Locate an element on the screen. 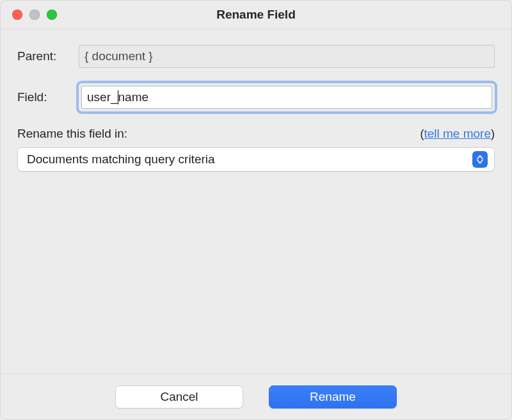 Image resolution: width=512 pixels, height=420 pixels. titlebar: Rename Field is located at coordinates (256, 15).